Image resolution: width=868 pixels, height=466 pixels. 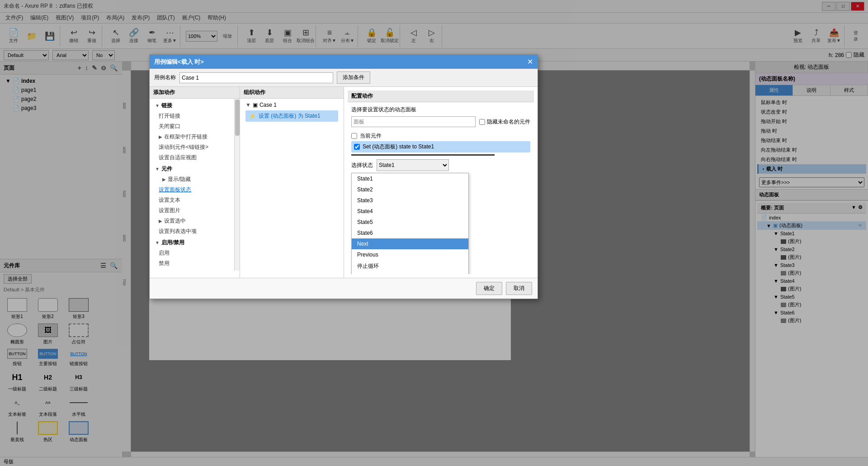 What do you see at coordinates (255, 92) in the screenshot?
I see `col-organize-label: 组织动作` at bounding box center [255, 92].